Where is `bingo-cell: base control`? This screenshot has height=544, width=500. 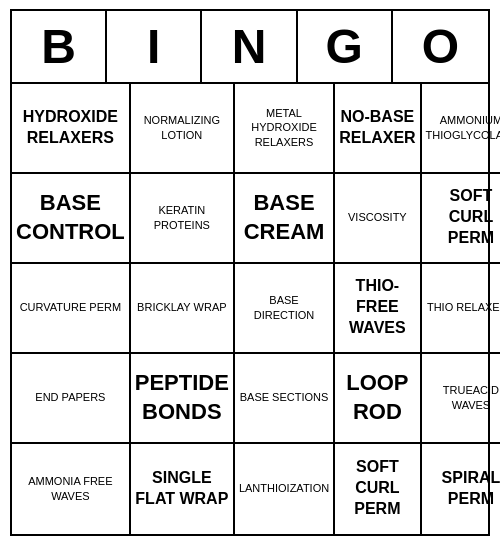
bingo-cell: base control is located at coordinates (72, 219).